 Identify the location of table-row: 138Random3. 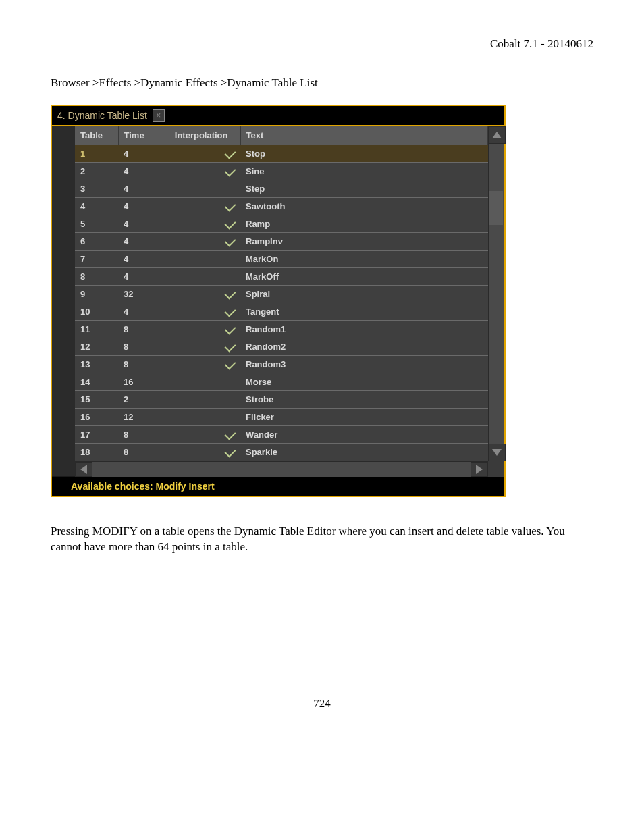
(281, 365).